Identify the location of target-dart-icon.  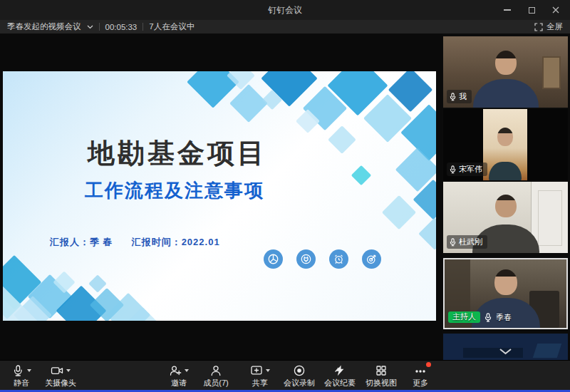
(372, 259).